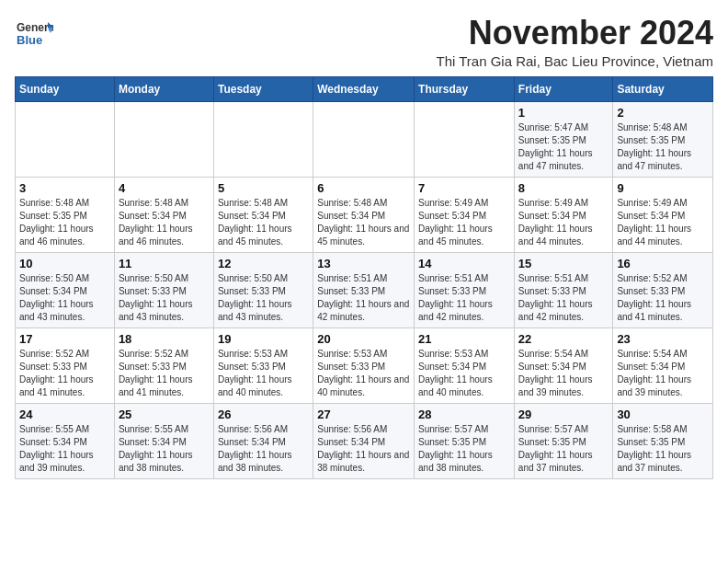 This screenshot has width=728, height=563. What do you see at coordinates (364, 88) in the screenshot?
I see `calendar-header: Sunday Monday Tuesday Wednesday Thursday…` at bounding box center [364, 88].